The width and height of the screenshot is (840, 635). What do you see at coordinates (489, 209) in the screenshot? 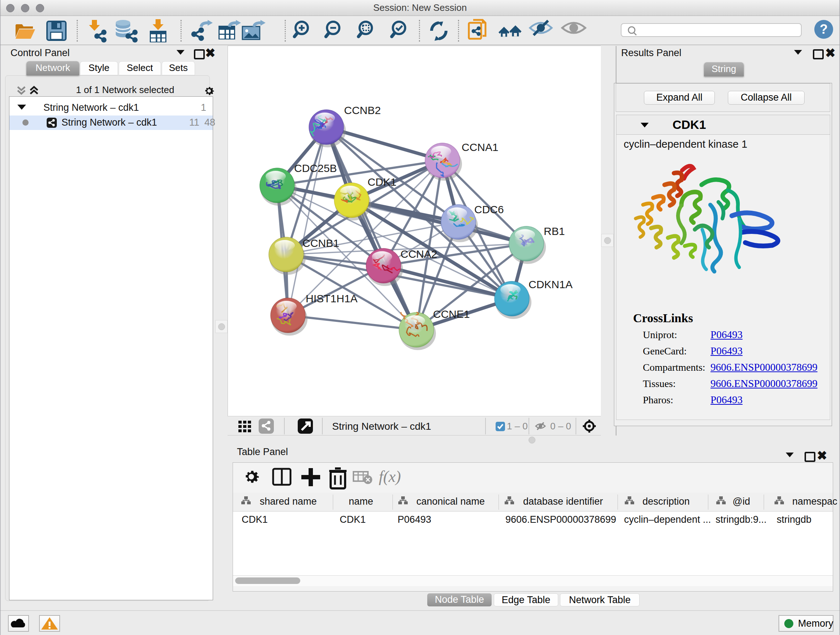
I see `svg-text: CDC6` at bounding box center [489, 209].